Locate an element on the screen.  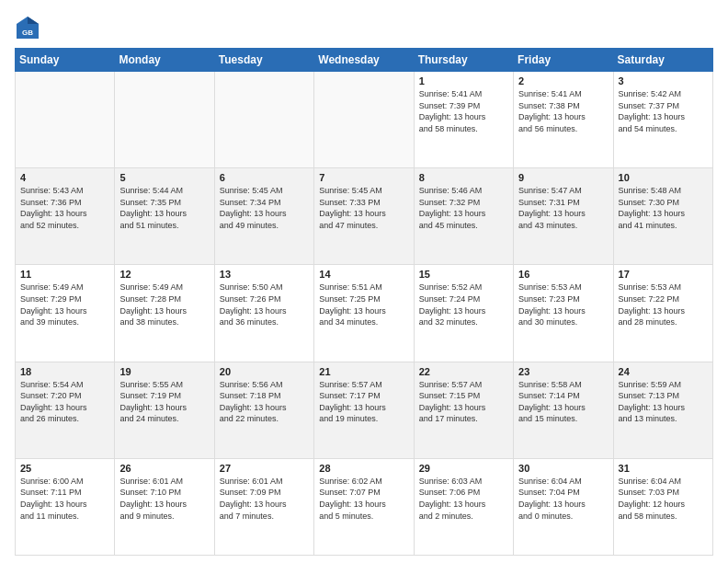
day-number: 26 is located at coordinates (164, 468).